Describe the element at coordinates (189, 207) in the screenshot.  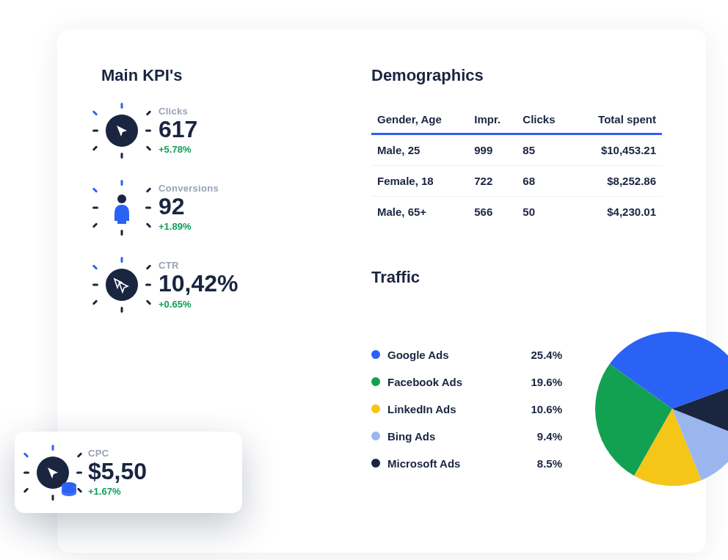
I see `kpi-value: 92` at that location.